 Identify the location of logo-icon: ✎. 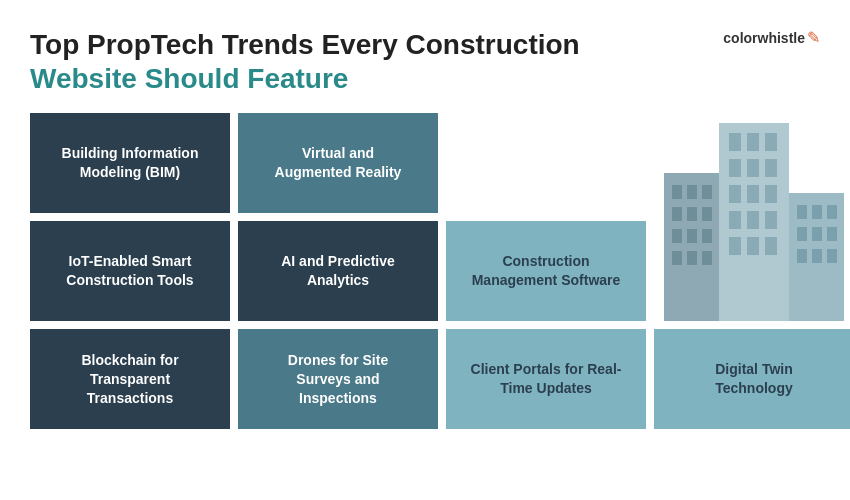
(814, 38).